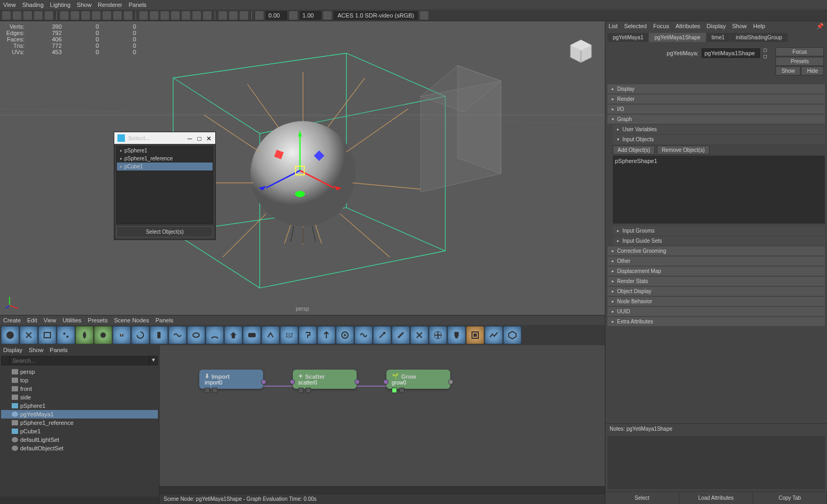 The image size is (827, 504). I want to click on outliner-item-pgyetimaya1: pgYetiMaya1, so click(80, 414).